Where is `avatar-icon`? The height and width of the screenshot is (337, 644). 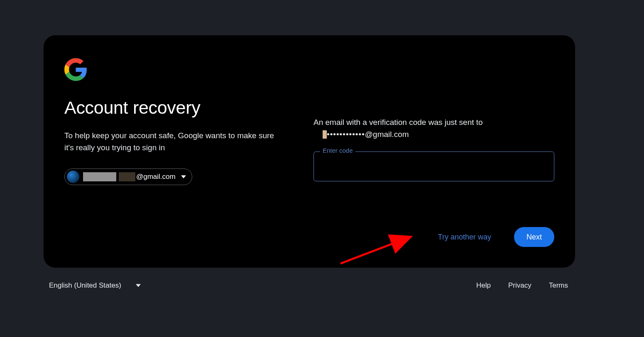 avatar-icon is located at coordinates (73, 177).